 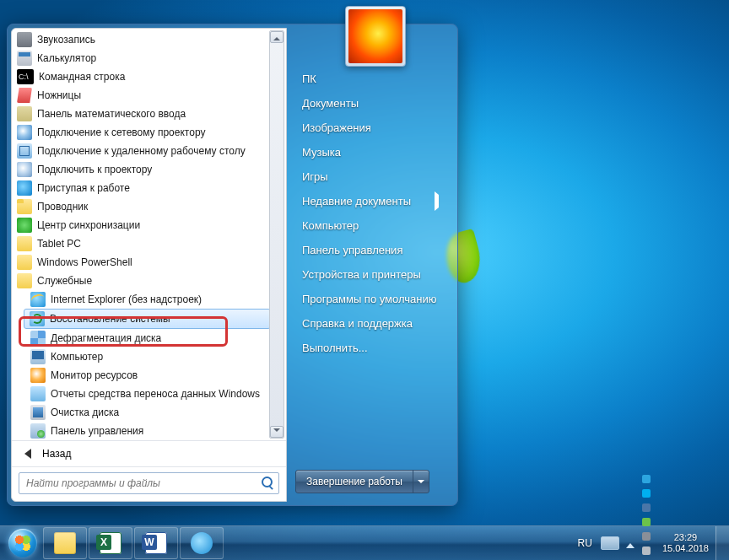 I want to click on right-pane-label: Изображения, so click(x=337, y=128).